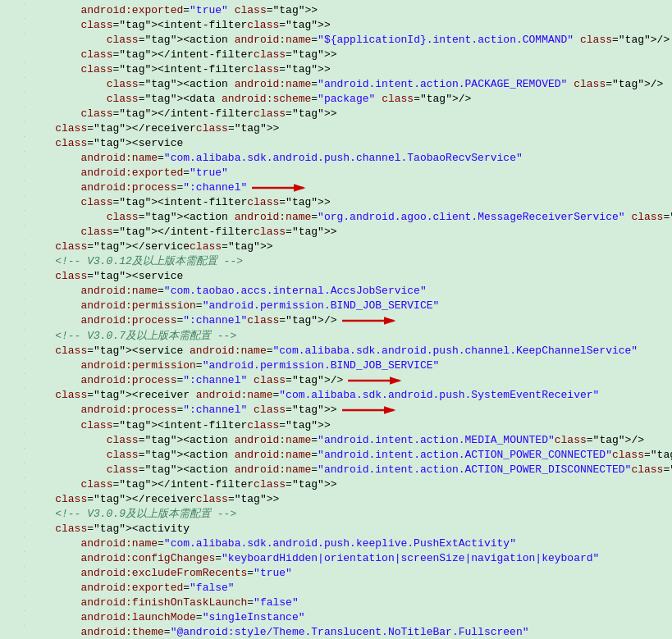 Image resolution: width=672 pixels, height=639 pixels. What do you see at coordinates (336, 40) in the screenshot?
I see `code-line: class="tag"><action android:name="${appl…` at bounding box center [336, 40].